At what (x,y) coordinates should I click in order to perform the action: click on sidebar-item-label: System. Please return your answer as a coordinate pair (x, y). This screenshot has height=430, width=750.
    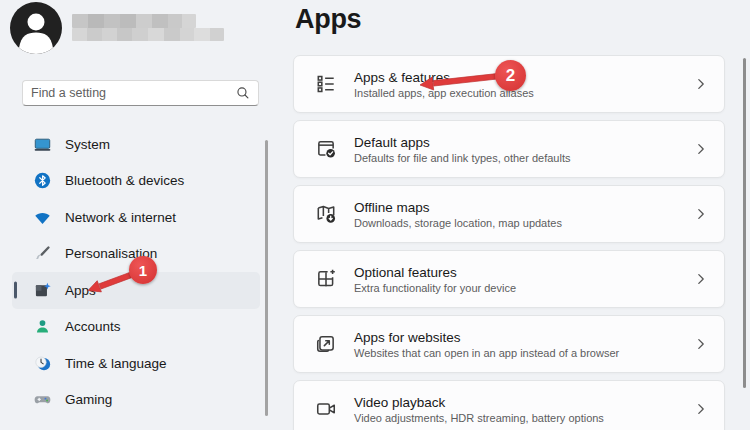
    Looking at the image, I should click on (88, 144).